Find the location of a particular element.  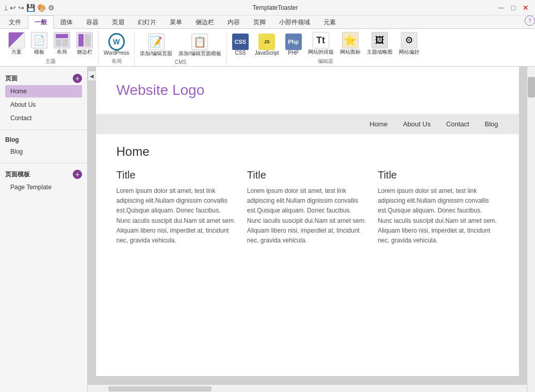

title-bar-toolbar: Ʇ ↩ ↪ 💾 🎨 ⚙ is located at coordinates (29, 8).